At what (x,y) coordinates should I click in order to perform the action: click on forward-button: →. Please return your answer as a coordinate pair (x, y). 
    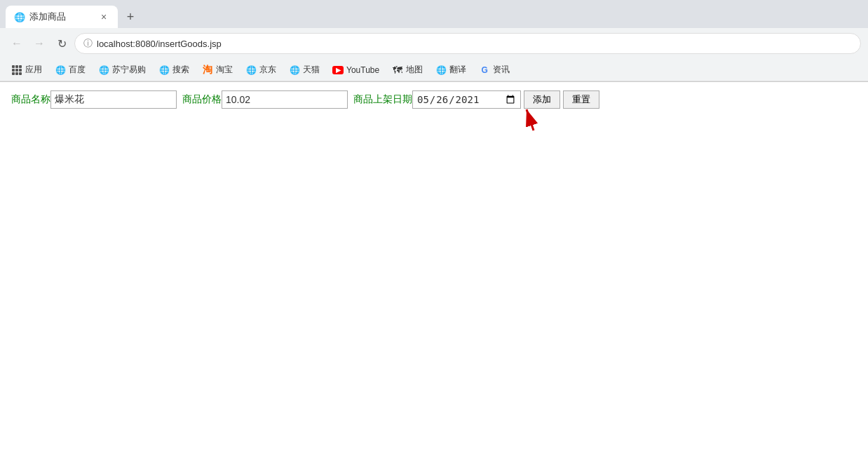
    Looking at the image, I should click on (39, 43).